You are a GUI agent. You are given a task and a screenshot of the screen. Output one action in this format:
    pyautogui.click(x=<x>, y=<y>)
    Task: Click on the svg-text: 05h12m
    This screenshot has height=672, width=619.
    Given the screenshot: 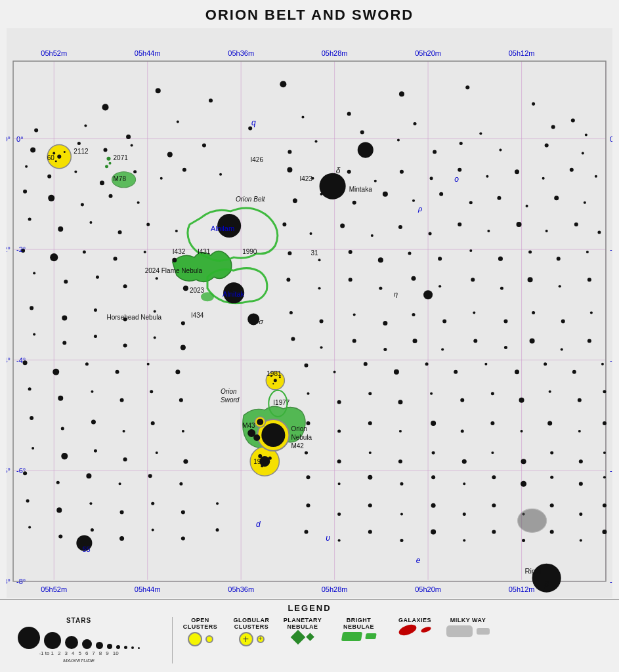 What is the action you would take?
    pyautogui.click(x=522, y=53)
    